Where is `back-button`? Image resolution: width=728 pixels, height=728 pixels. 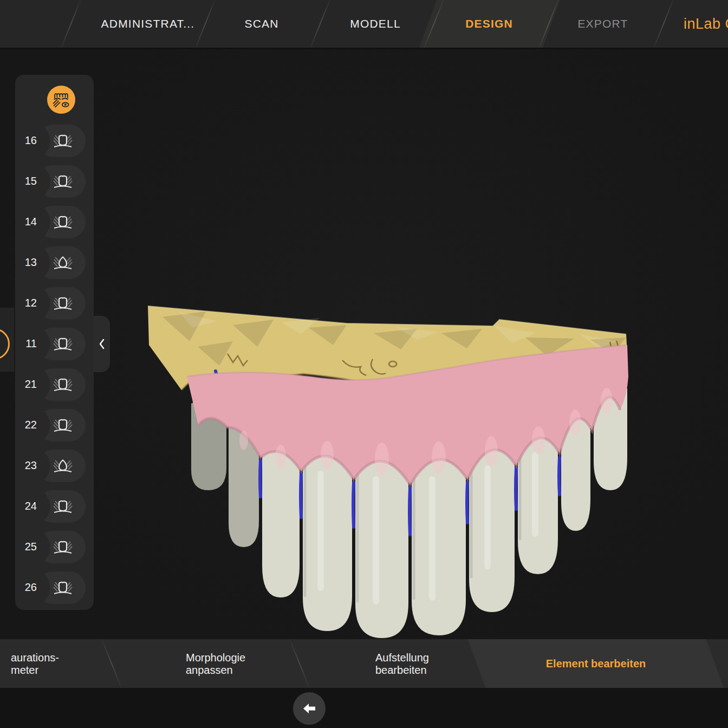
back-button is located at coordinates (309, 708).